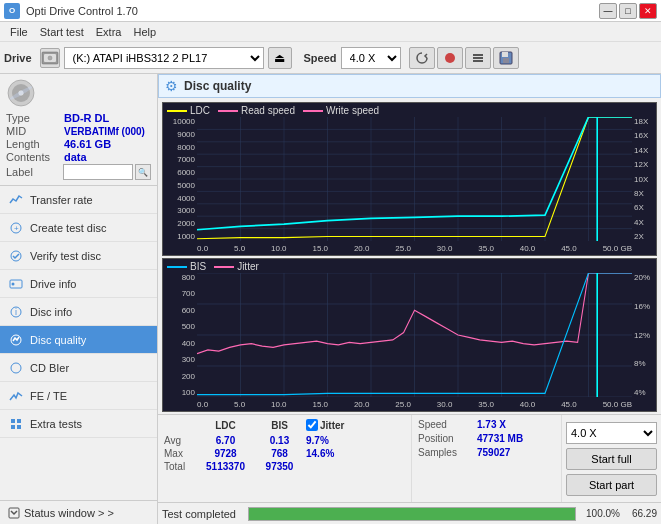  I want to click on drive-dropdown: (K:) ATAPI iHBS312 2 PL17, so click(164, 58).